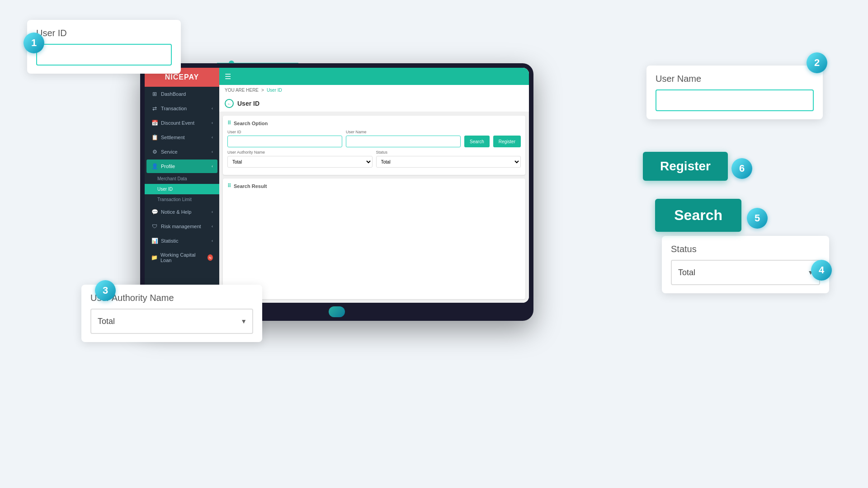 Image resolution: width=868 pixels, height=488 pixels. I want to click on breadcrumb-sep: >, so click(263, 90).